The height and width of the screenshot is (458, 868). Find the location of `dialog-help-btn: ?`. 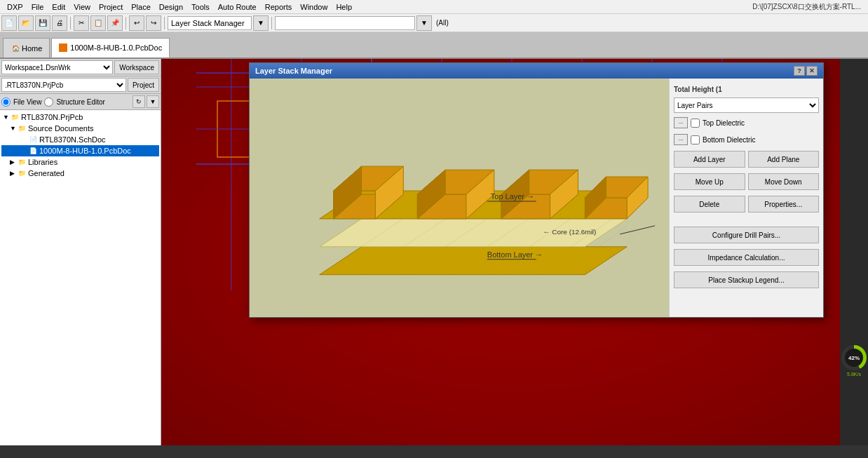

dialog-help-btn: ? is located at coordinates (799, 71).